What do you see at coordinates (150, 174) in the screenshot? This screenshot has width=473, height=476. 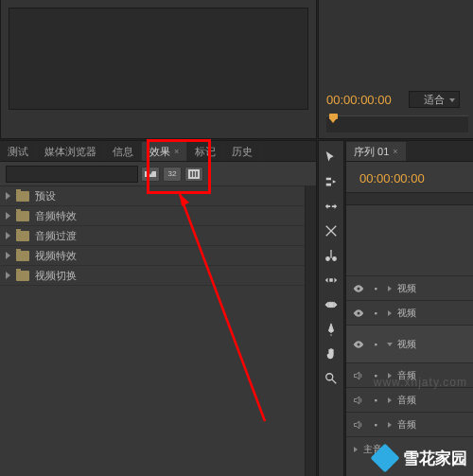 I see `accelerated-filter-icon` at bounding box center [150, 174].